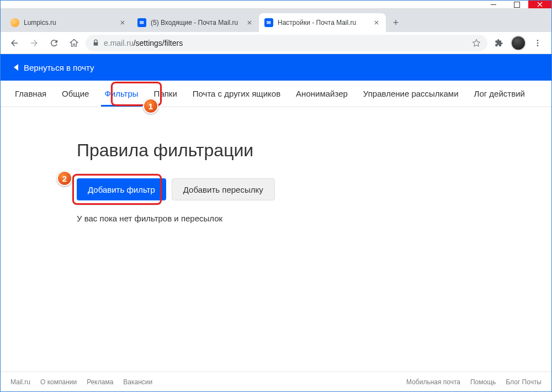 This screenshot has height=392, width=552. Describe the element at coordinates (100, 382) in the screenshot. I see `footer-link-ads: Реклама` at that location.